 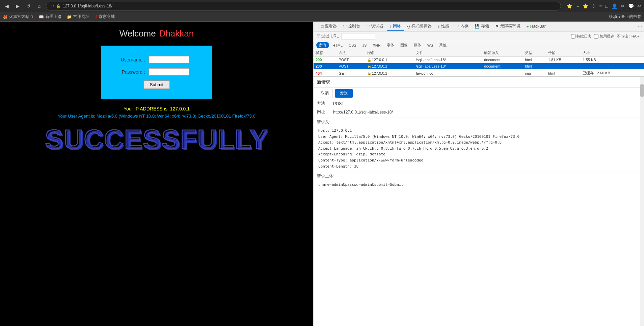 What do you see at coordinates (564, 66) in the screenshot?
I see `transfer-cell` at bounding box center [564, 66].